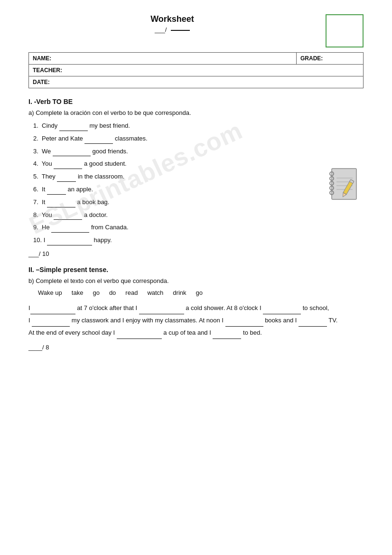 This screenshot has height=555, width=392. I want to click on teacher-cell: TEACHER:, so click(196, 70).